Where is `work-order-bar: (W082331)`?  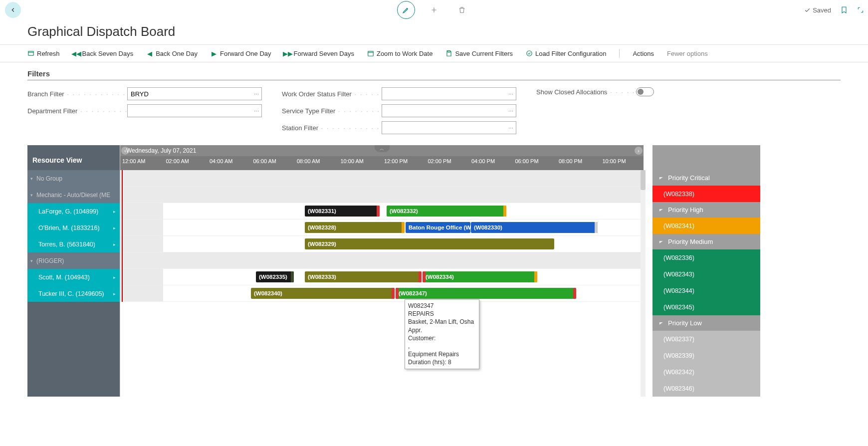 work-order-bar: (W082331) is located at coordinates (342, 211).